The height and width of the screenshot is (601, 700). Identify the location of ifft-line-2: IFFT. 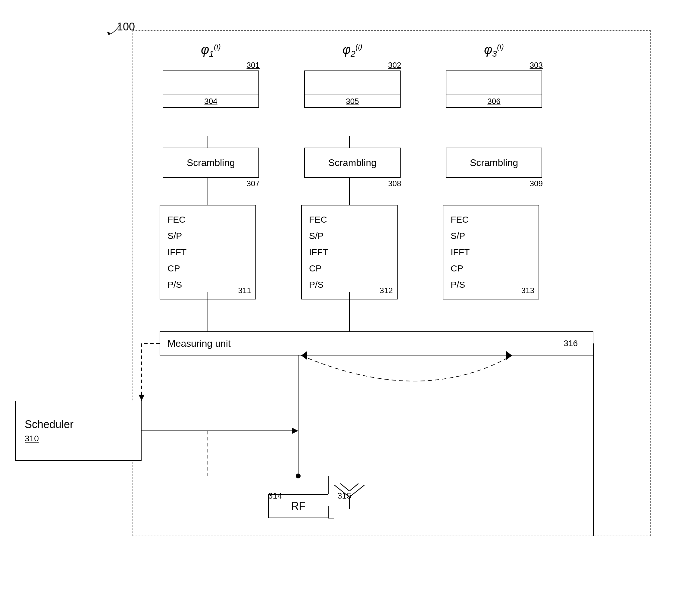
(349, 252).